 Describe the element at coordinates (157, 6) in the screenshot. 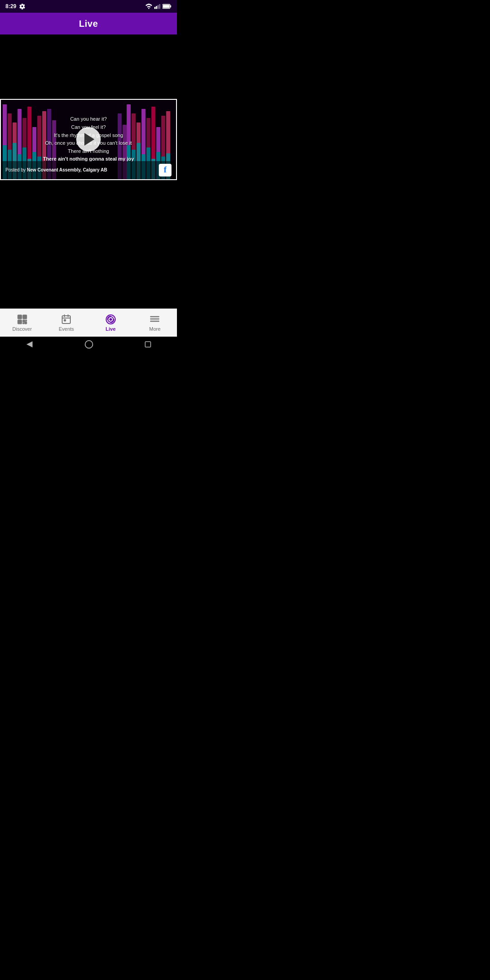

I see `signal-icon` at that location.